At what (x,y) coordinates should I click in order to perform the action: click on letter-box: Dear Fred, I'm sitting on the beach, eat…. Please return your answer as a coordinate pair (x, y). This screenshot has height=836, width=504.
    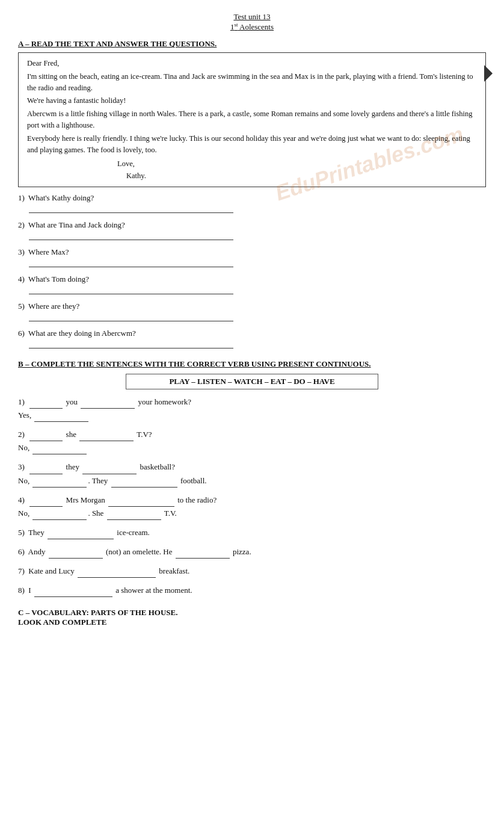
    Looking at the image, I should click on (252, 120).